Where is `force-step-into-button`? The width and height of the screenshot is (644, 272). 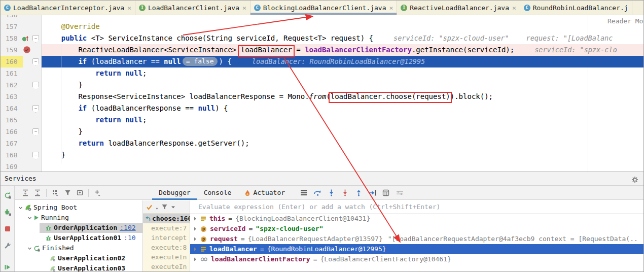
force-step-into-button is located at coordinates (345, 193).